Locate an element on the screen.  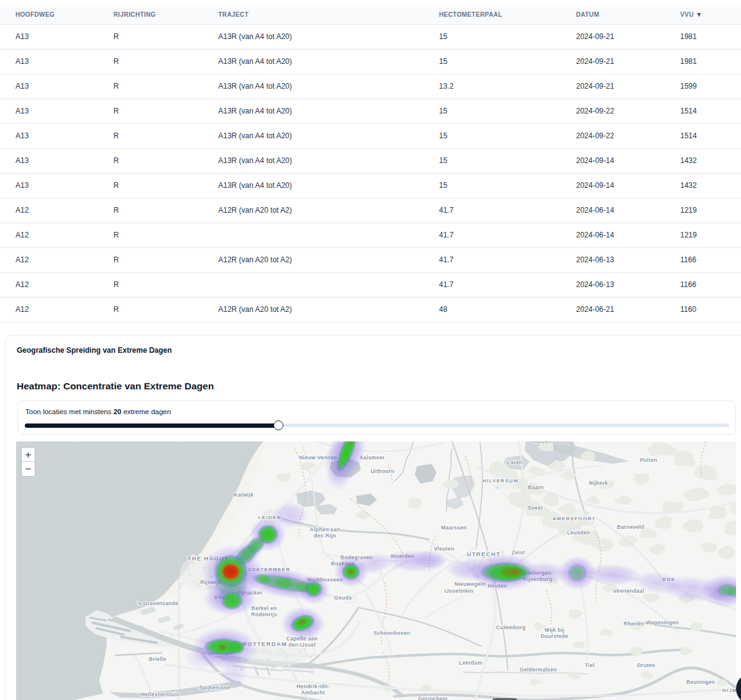
svg-text: AMERSFOORT is located at coordinates (574, 518).